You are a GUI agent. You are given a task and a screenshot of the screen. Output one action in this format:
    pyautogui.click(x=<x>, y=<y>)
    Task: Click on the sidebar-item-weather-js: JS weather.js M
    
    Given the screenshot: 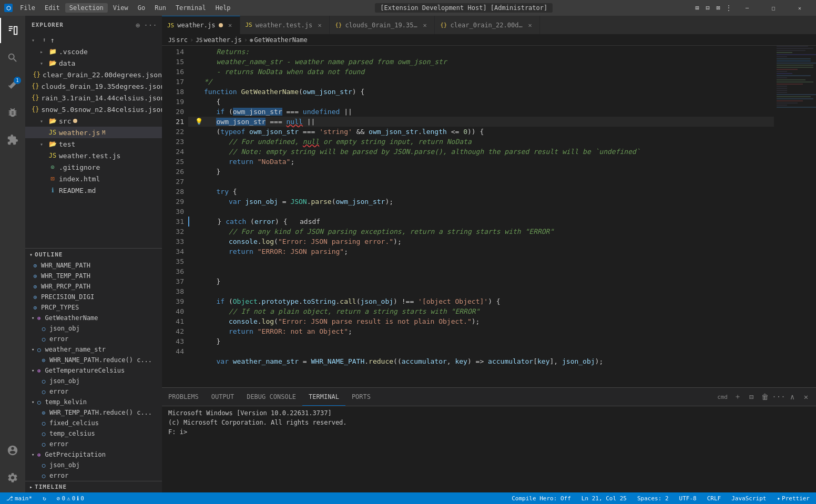 What is the action you would take?
    pyautogui.click(x=94, y=132)
    